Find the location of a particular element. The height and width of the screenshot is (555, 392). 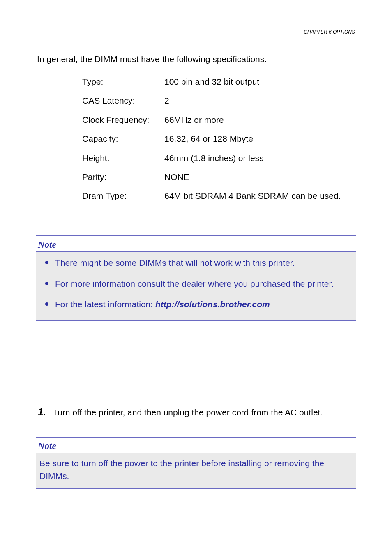

note-item: For the latest information: http://solut… is located at coordinates (196, 304).